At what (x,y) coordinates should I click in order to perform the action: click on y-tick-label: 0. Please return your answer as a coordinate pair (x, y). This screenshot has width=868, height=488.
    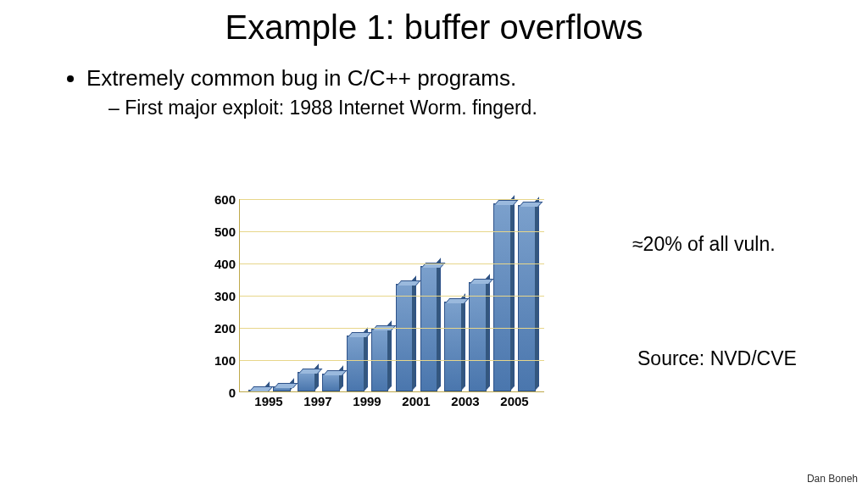
    Looking at the image, I should click on (215, 393).